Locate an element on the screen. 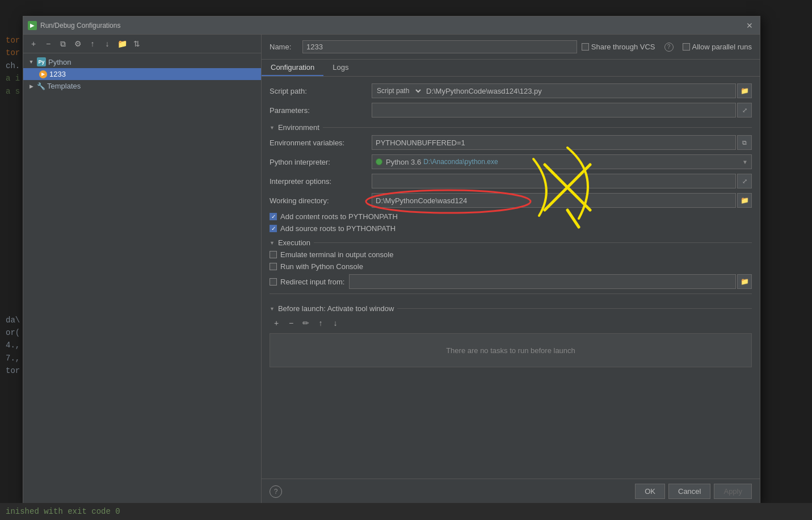  launch-move-up-button: ↑ is located at coordinates (321, 323).